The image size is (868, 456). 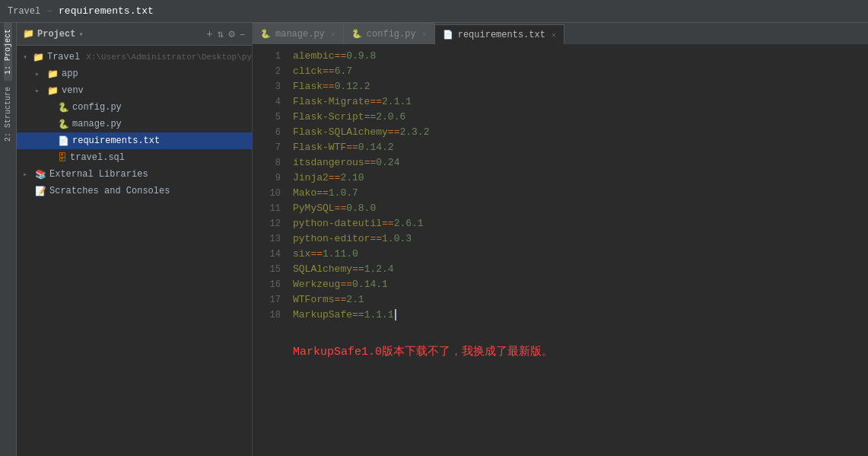 I want to click on code-line-8: itsdangerous==0.24, so click(x=580, y=163).